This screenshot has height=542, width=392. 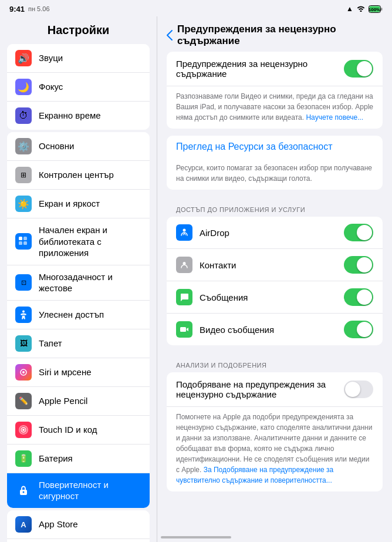 I want to click on sidebar-item-label: Touch ID и код, so click(x=68, y=430).